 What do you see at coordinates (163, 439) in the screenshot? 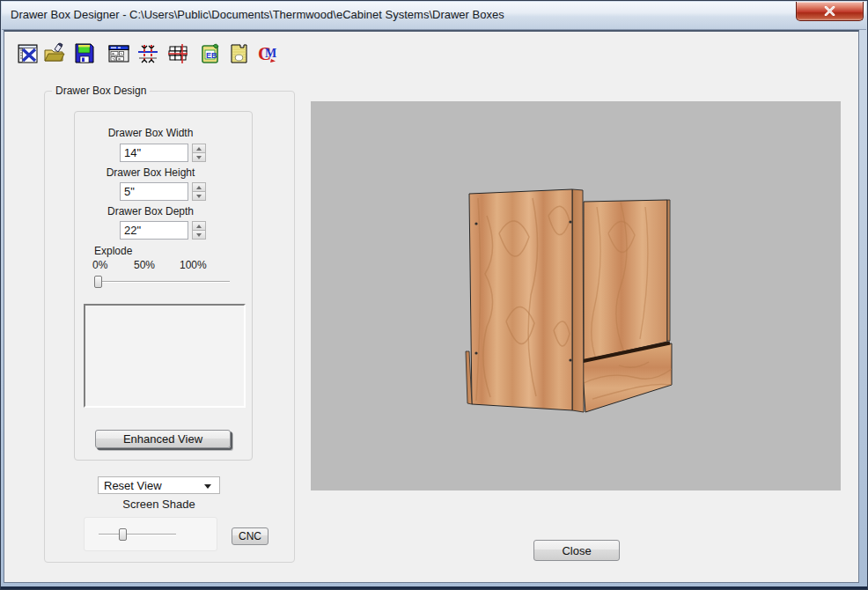
I see `enhanced-view-label: Enhanced View` at bounding box center [163, 439].